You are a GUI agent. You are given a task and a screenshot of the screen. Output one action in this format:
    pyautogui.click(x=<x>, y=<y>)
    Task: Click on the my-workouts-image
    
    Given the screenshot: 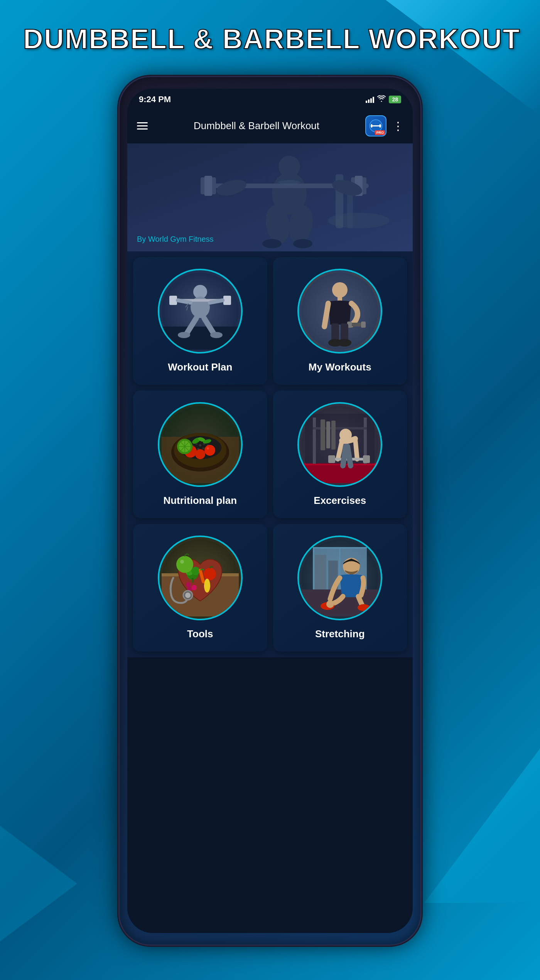 What is the action you would take?
    pyautogui.click(x=340, y=311)
    